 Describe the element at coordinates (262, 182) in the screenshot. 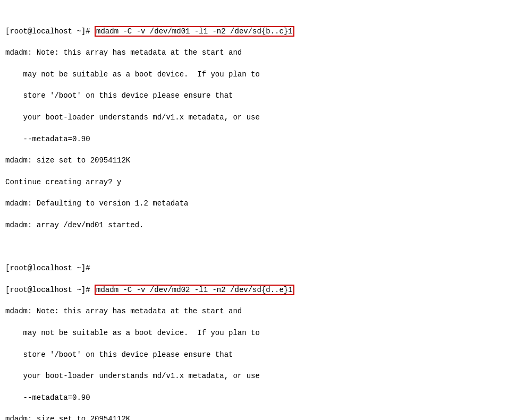

I see `line-8: Continue creating array? y` at that location.